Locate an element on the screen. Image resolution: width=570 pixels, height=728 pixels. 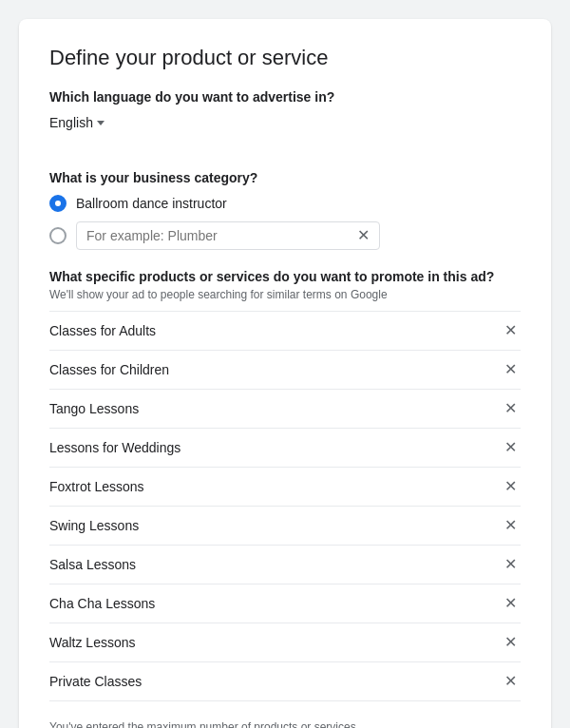
category-input is located at coordinates (222, 236).